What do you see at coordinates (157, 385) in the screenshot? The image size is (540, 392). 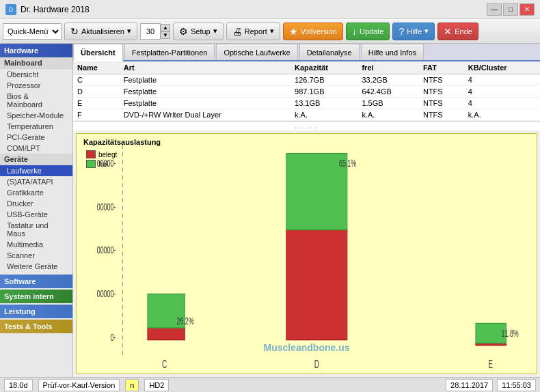 I see `status-drive: HD2` at bounding box center [157, 385].